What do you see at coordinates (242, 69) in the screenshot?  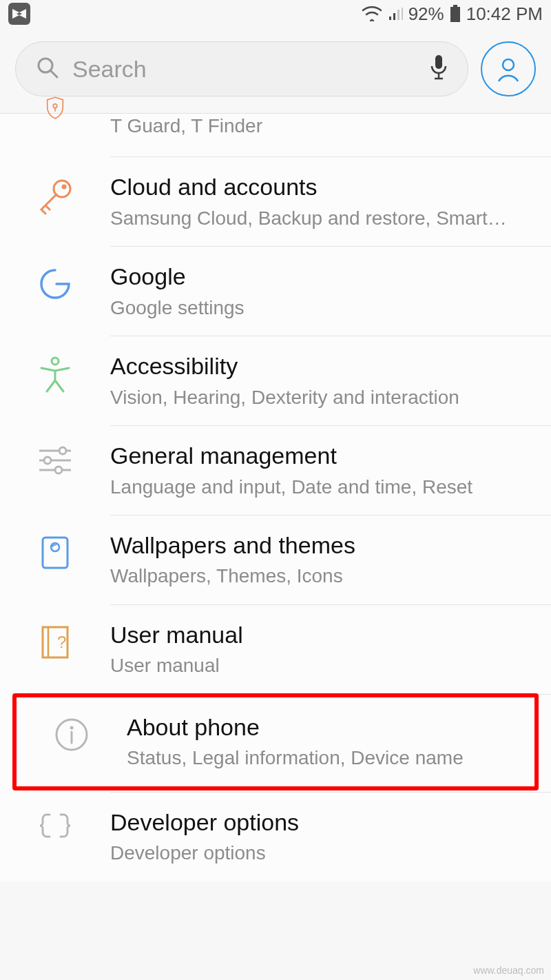 I see `search-input: Search` at bounding box center [242, 69].